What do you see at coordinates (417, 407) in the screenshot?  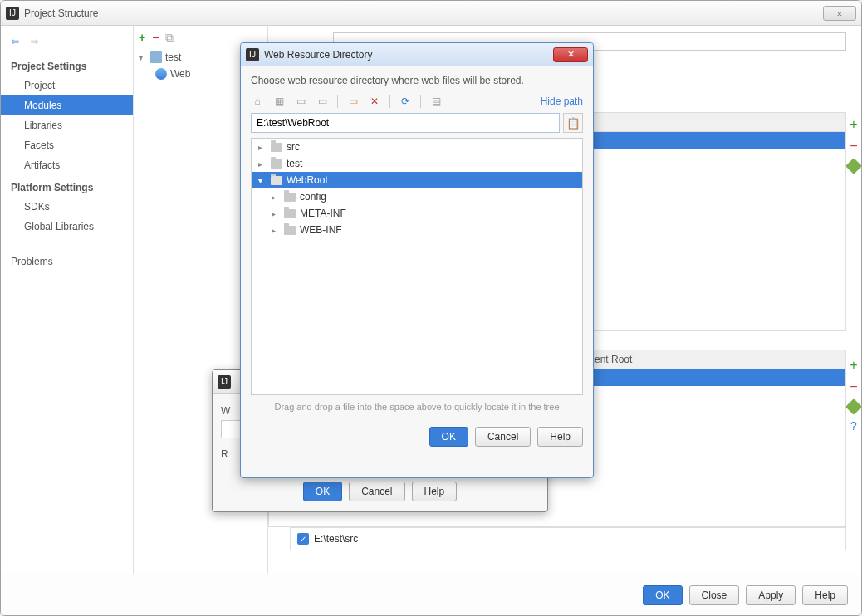 I see `wr-drag-hint: Drag and drop a file into the space abov…` at bounding box center [417, 407].